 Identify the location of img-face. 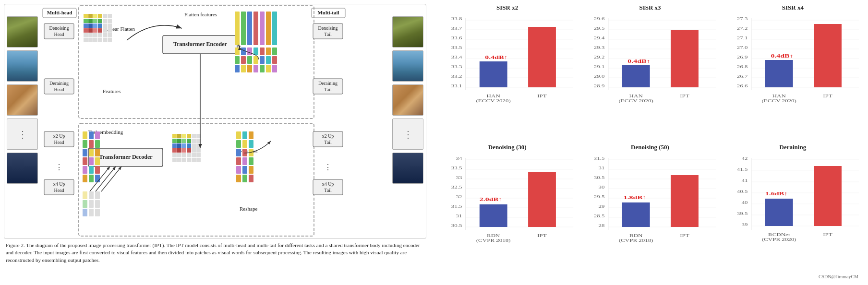
(22, 100).